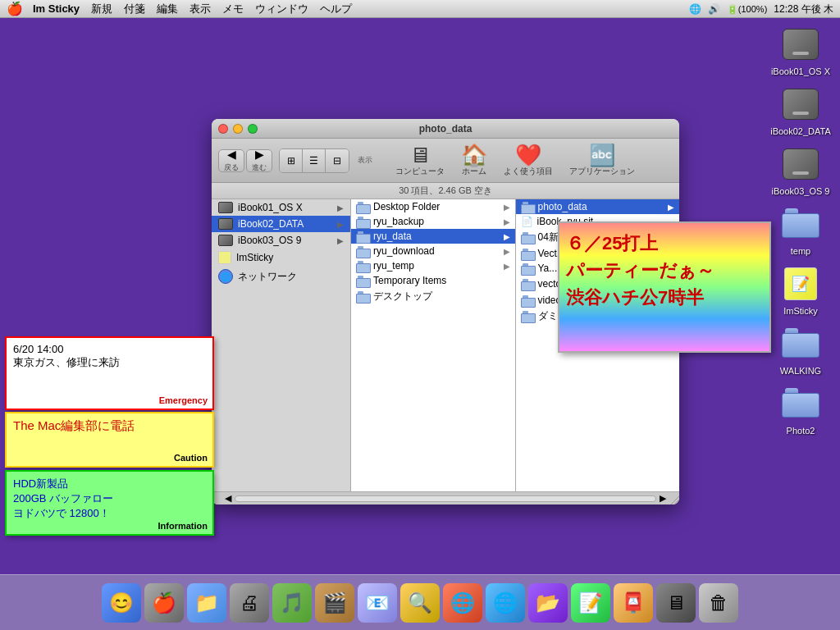 The image size is (840, 630). Describe the element at coordinates (231, 161) in the screenshot. I see `back-button: ◀ 戻る` at that location.